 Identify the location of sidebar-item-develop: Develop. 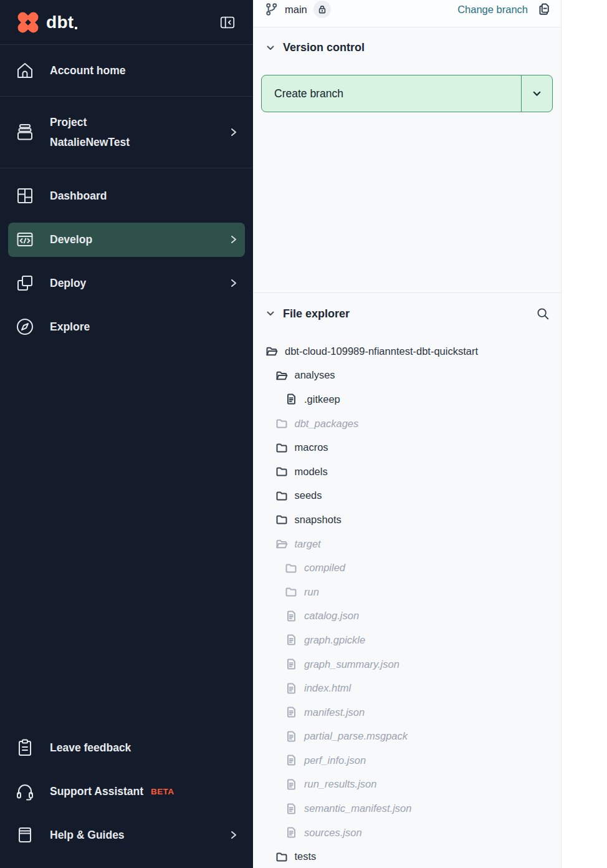
(127, 239).